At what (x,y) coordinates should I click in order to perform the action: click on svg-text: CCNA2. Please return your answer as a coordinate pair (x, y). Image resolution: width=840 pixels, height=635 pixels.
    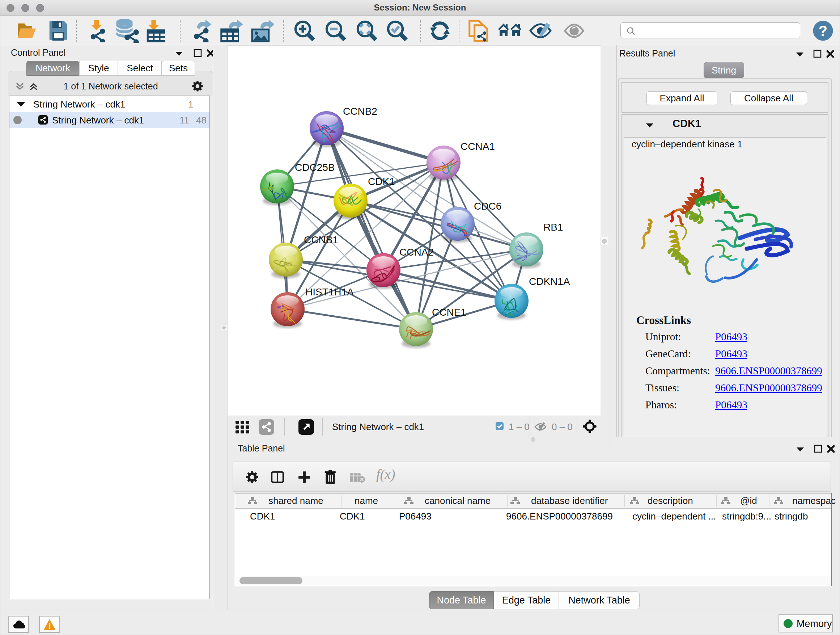
    Looking at the image, I should click on (417, 252).